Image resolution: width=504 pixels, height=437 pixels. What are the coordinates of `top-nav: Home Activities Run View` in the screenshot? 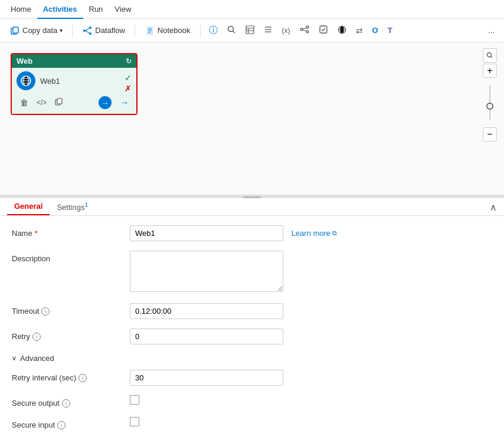 It's located at (252, 9).